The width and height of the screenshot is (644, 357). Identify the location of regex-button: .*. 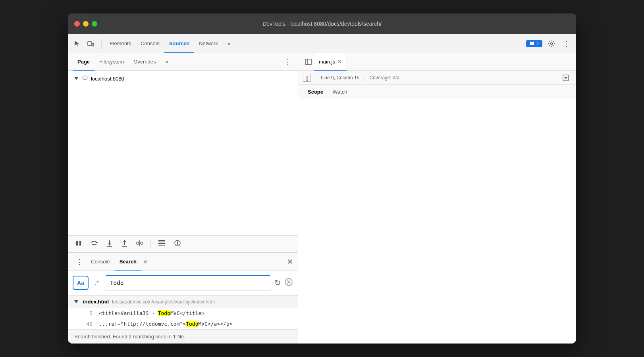
(97, 283).